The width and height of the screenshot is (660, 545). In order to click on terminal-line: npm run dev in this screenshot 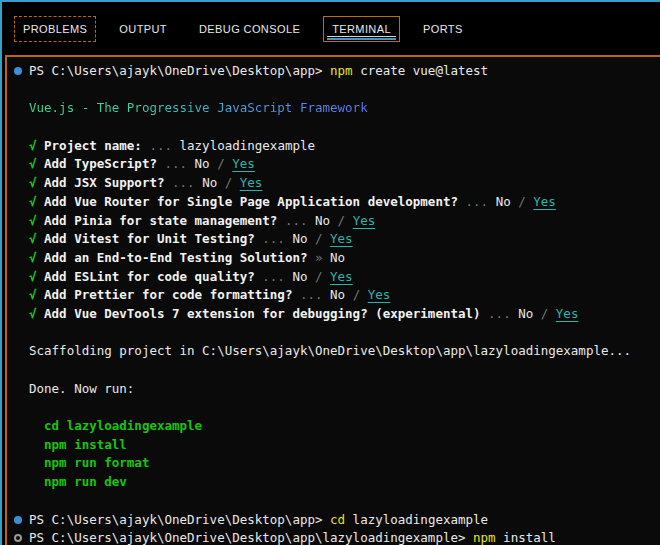, I will do `click(342, 482)`.